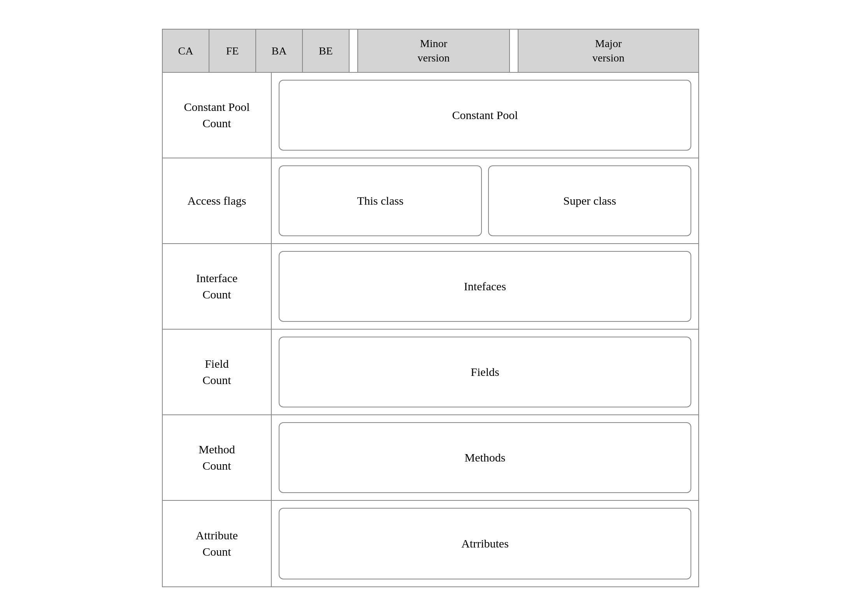 This screenshot has width=861, height=616. What do you see at coordinates (434, 51) in the screenshot?
I see `header-minor-version: Minorversion` at bounding box center [434, 51].